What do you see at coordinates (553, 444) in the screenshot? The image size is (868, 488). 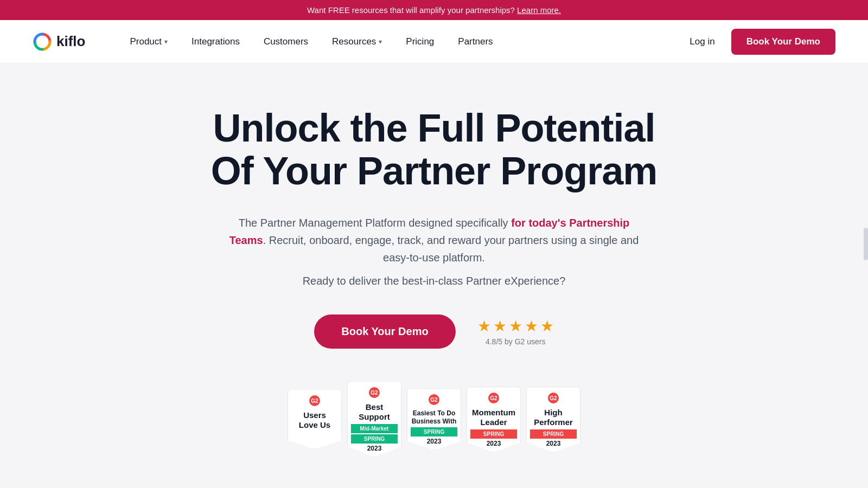 I see `badge-high-performer-year: 2023` at bounding box center [553, 444].